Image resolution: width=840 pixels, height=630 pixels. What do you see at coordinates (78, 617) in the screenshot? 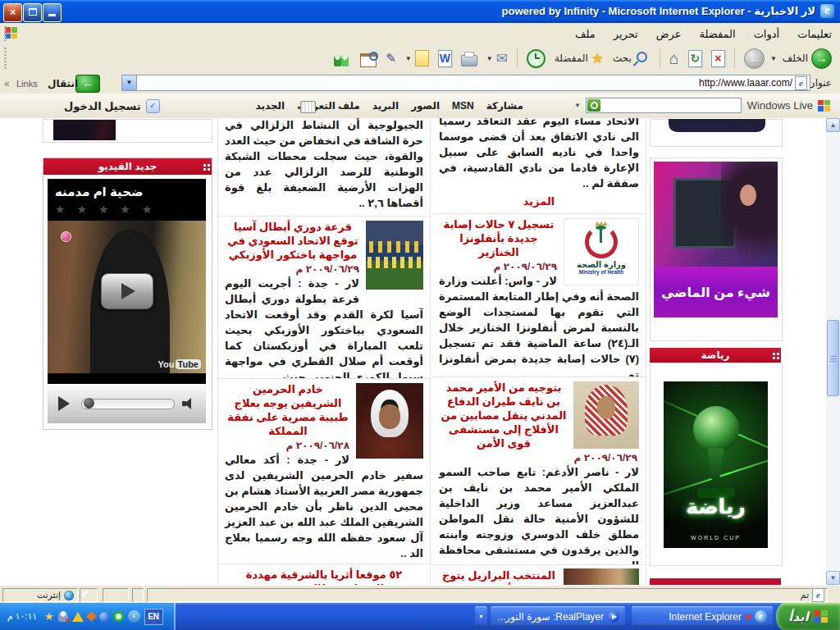
I see `tray-warning-icon` at bounding box center [78, 617].